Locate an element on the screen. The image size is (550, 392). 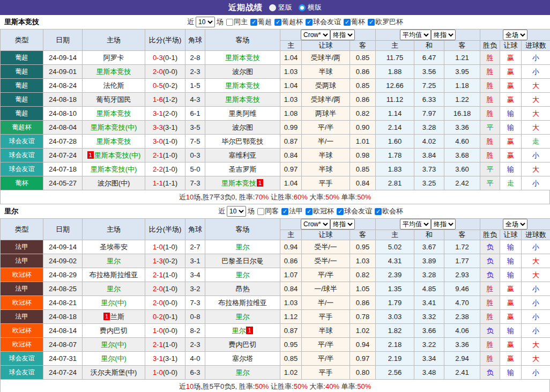
away-team-name: 塞尔塔 is located at coordinates (242, 358).